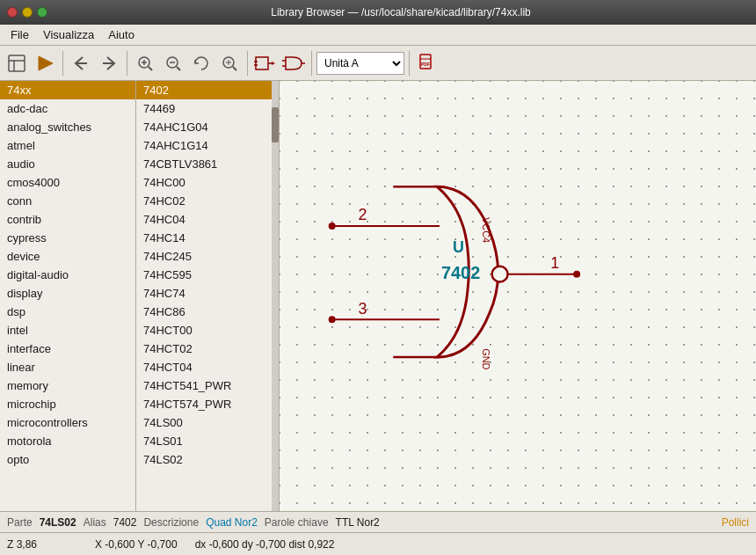  Describe the element at coordinates (68, 183) in the screenshot. I see `library-item-cmos4000: cmos4000` at that location.